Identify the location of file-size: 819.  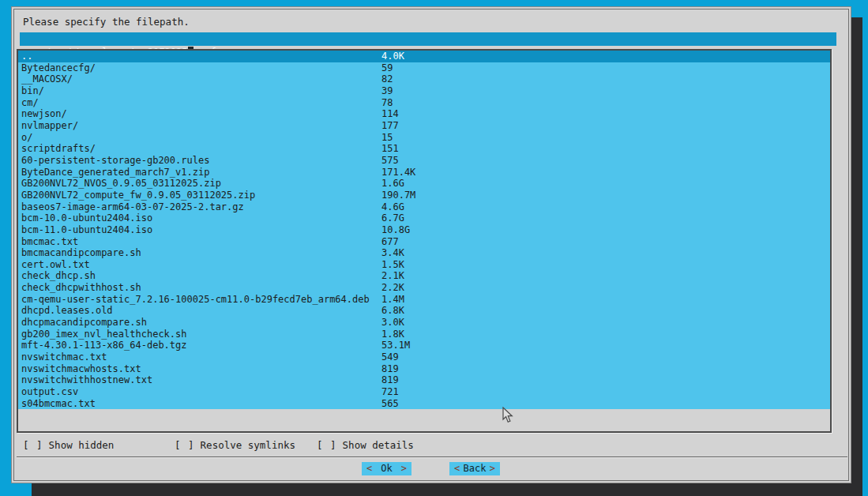
(390, 370).